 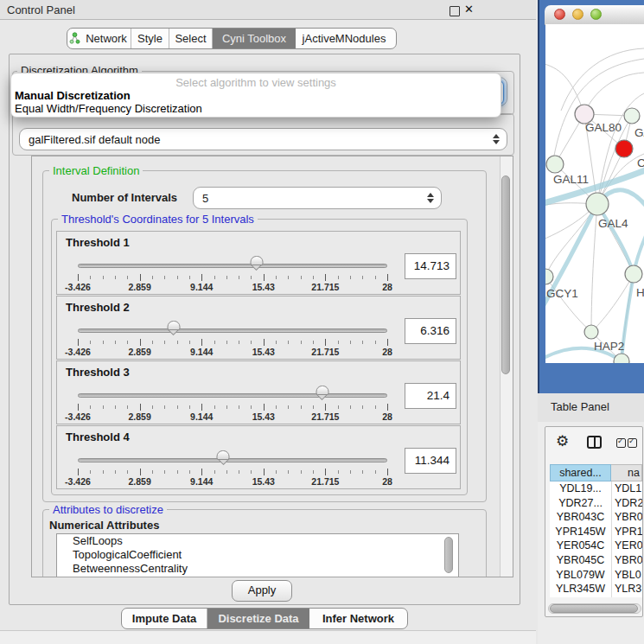 I want to click on number-of-intervals-stepper, so click(x=430, y=198).